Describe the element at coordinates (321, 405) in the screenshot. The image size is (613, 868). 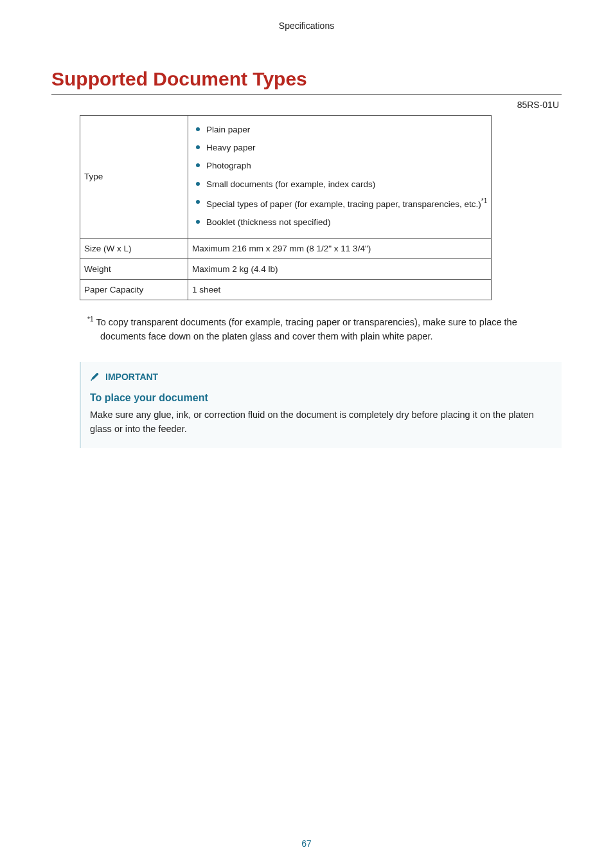
I see `important-callout: IMPORTANT To place your document Make su…` at that location.